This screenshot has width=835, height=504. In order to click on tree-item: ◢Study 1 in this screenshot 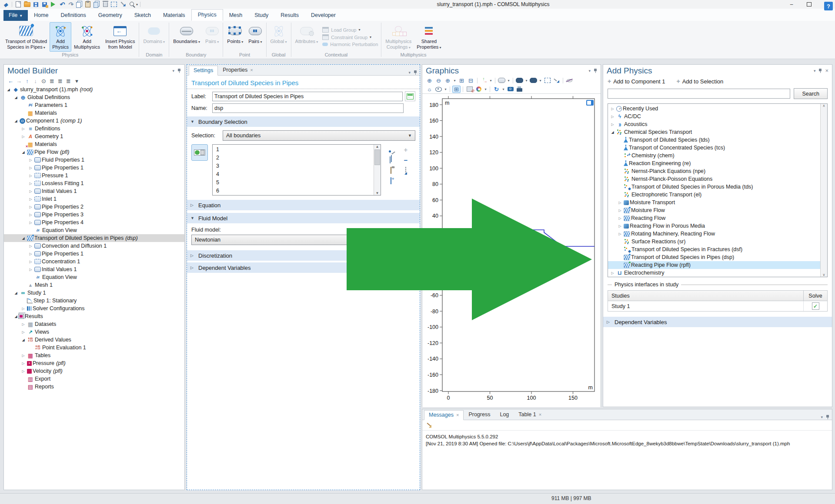, I will do `click(94, 293)`.